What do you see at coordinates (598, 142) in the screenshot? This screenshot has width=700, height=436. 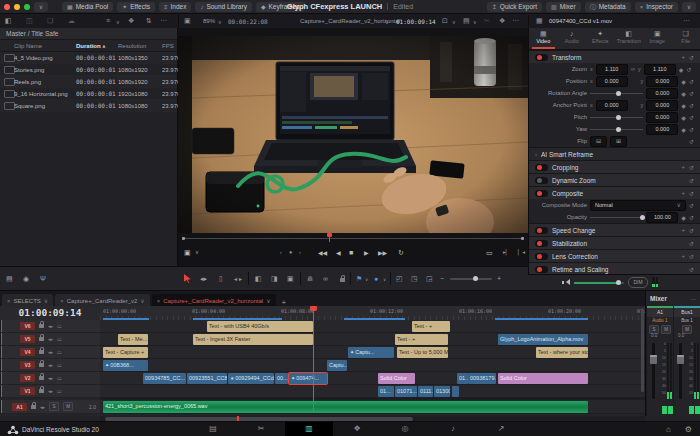 I see `flip-horizontal-button: ⊟` at bounding box center [598, 142].